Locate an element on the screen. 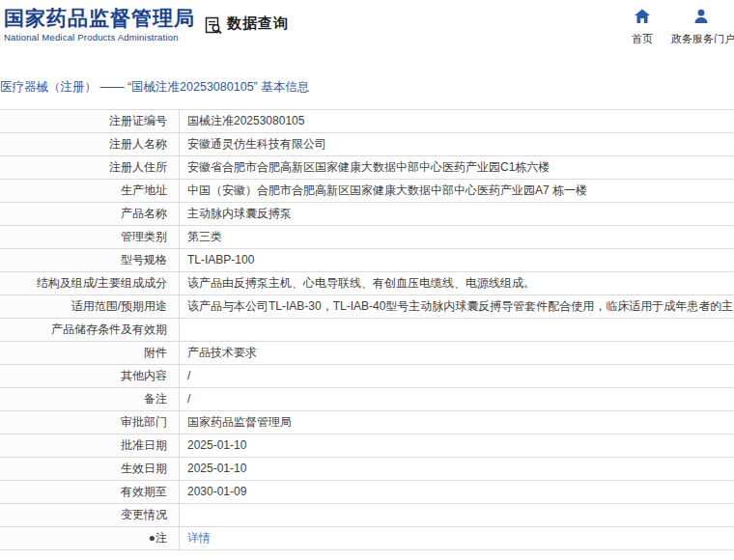 This screenshot has height=560, width=734. row-label: 其他内容 is located at coordinates (90, 377).